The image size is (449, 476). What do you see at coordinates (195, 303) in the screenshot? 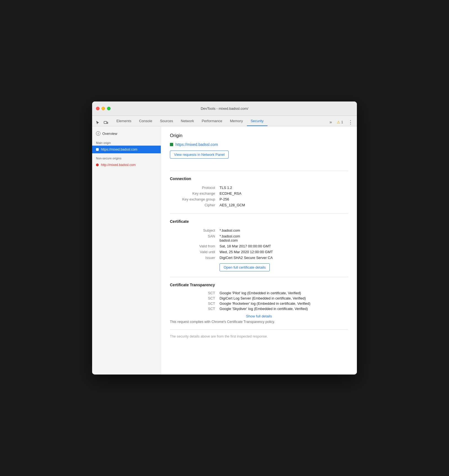
I see `sct-label-2: SCT` at bounding box center [195, 303].